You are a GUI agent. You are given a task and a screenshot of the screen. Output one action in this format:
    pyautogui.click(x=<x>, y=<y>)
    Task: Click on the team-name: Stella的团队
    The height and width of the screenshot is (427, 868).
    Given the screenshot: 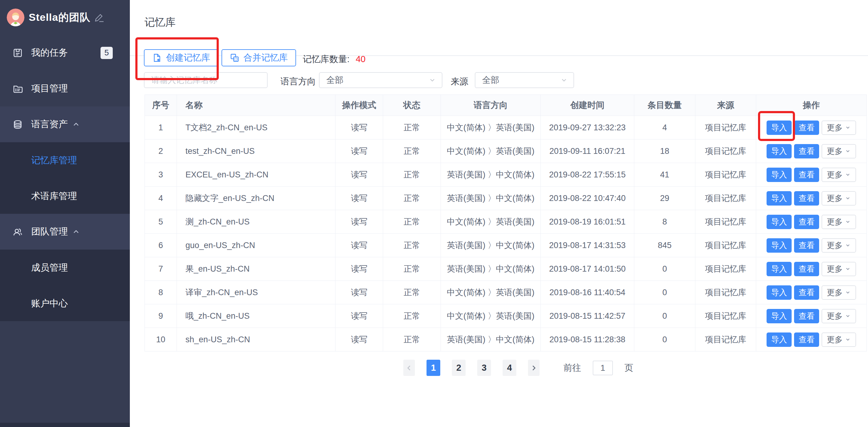 What is the action you would take?
    pyautogui.click(x=59, y=18)
    